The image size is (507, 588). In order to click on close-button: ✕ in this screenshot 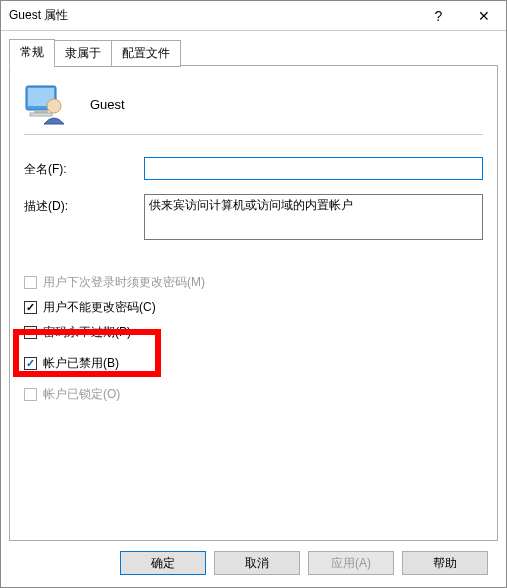, I will do `click(484, 16)`.